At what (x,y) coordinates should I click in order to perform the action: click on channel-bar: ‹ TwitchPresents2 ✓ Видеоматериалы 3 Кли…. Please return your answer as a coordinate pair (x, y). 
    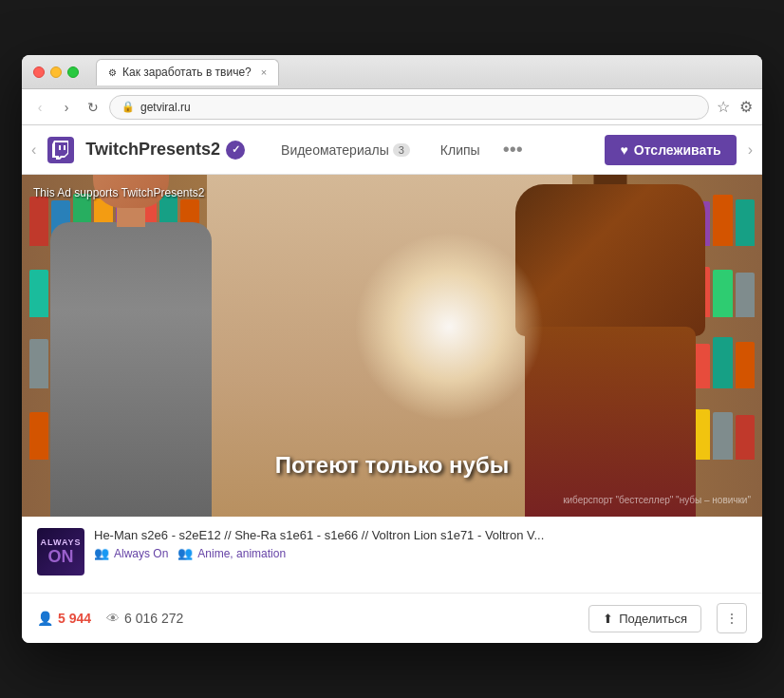
    Looking at the image, I should click on (392, 150).